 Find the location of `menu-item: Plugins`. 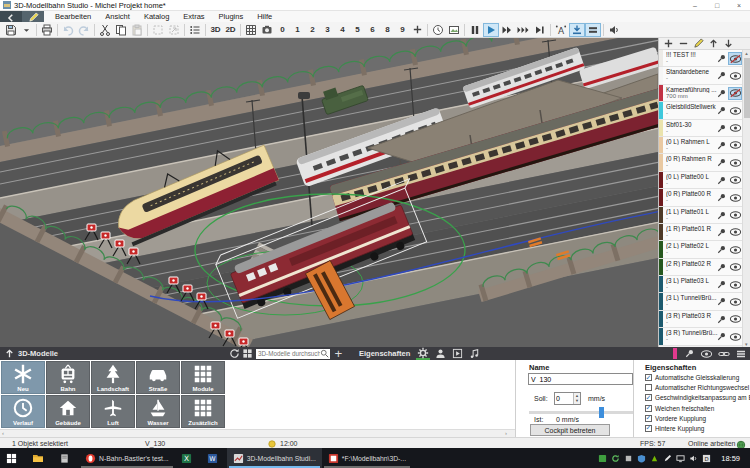

menu-item: Plugins is located at coordinates (232, 16).